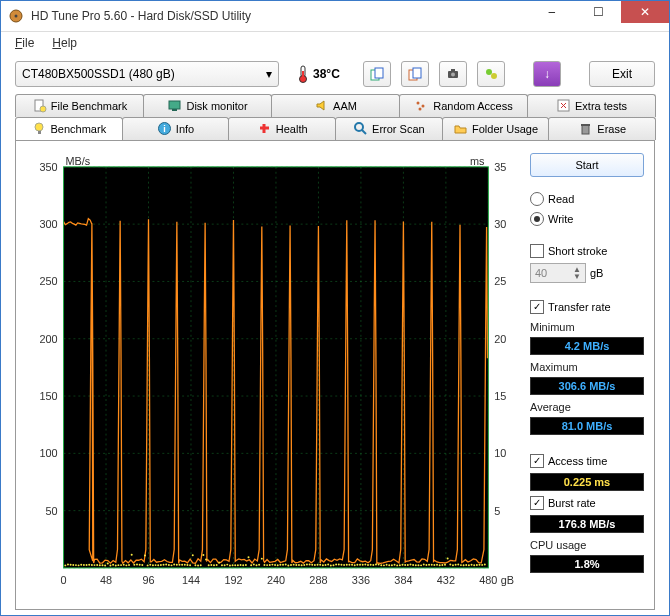 The height and width of the screenshot is (616, 670). What do you see at coordinates (500, 453) in the screenshot?
I see `svg-text: 10` at bounding box center [500, 453].